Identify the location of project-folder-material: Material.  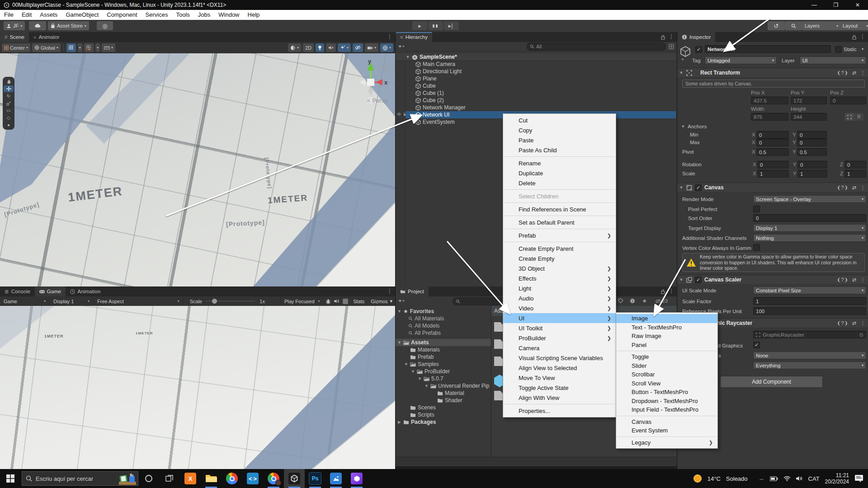
(448, 393).